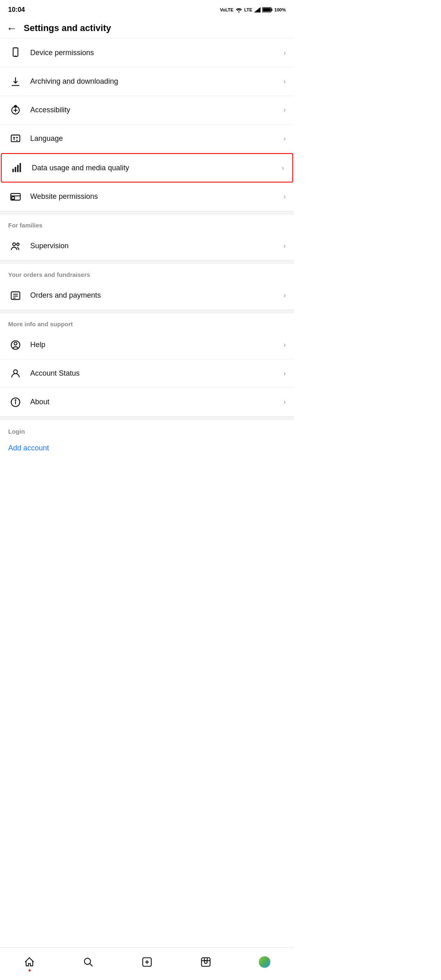 The image size is (441, 980). Describe the element at coordinates (16, 110) in the screenshot. I see `accessibility-icon` at that location.